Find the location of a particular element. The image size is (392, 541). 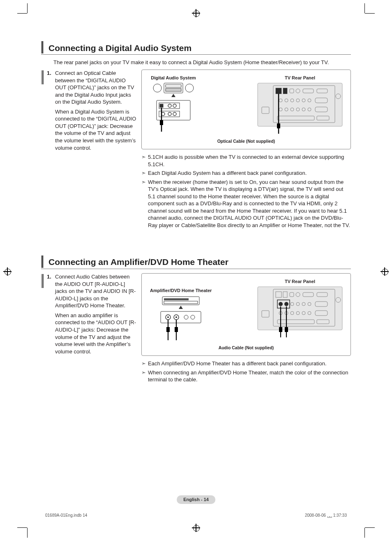

step-paragraph: Connect an Optical Cable between the “DI… is located at coordinates (96, 88).